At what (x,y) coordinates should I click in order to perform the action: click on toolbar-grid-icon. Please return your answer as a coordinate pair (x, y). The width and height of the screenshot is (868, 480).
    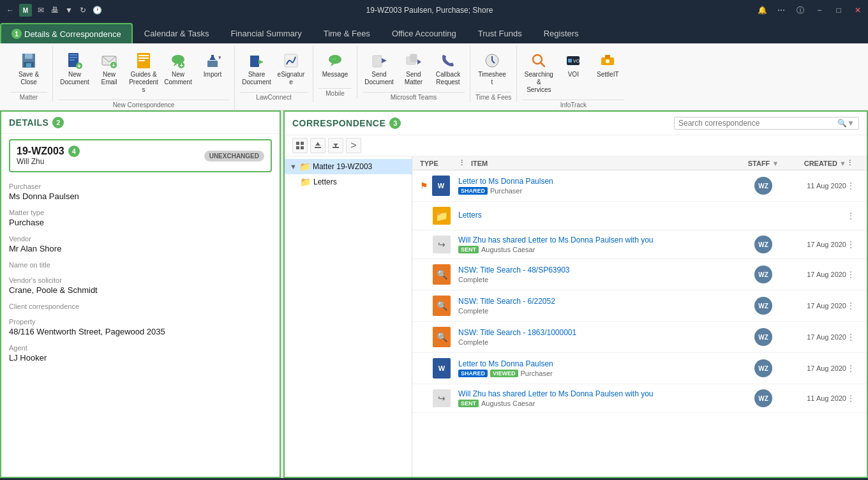
    Looking at the image, I should click on (300, 146).